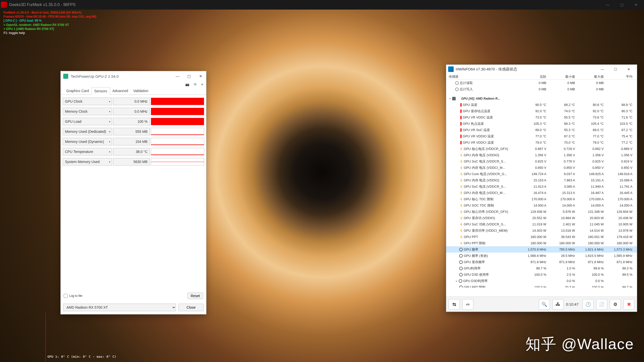  I want to click on sensor-row: GPU 内存 电流 (VDDCI_M...16.474 A15.313 A16.…, so click(542, 193).